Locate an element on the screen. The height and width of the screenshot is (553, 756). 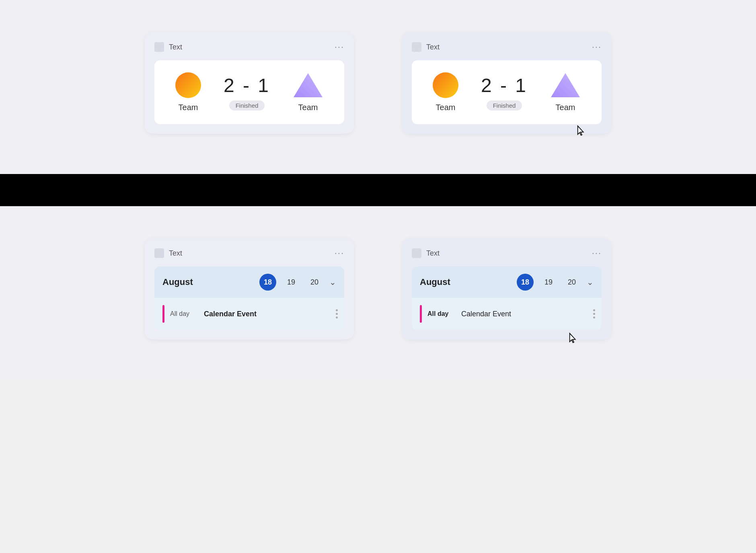
score-center-2: 2 - 1 Finished is located at coordinates (504, 92).